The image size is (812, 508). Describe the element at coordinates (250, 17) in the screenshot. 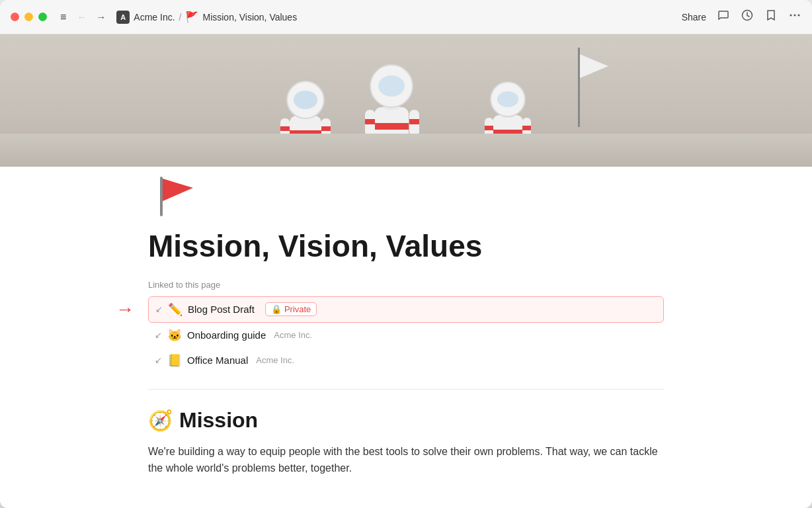

I see `page-title-breadcrumb: Mission, Vision, Values` at that location.